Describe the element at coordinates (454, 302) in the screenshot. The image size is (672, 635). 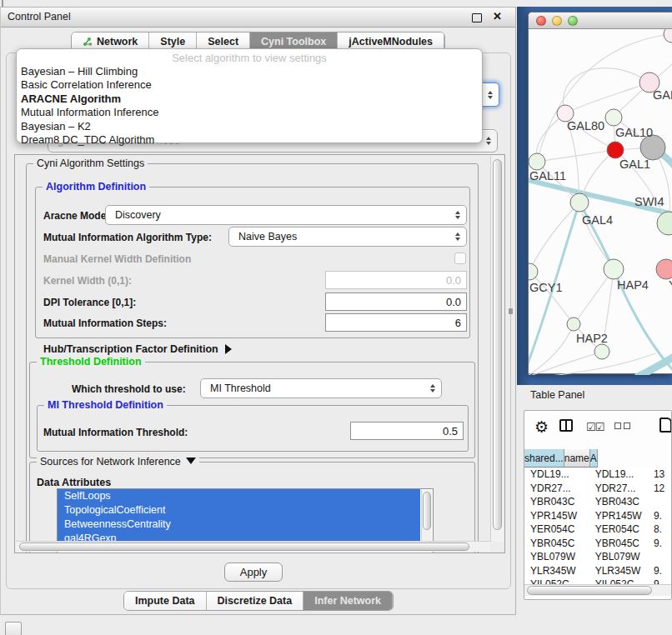
I see `dpi-tolerance-value: 0.0` at that location.